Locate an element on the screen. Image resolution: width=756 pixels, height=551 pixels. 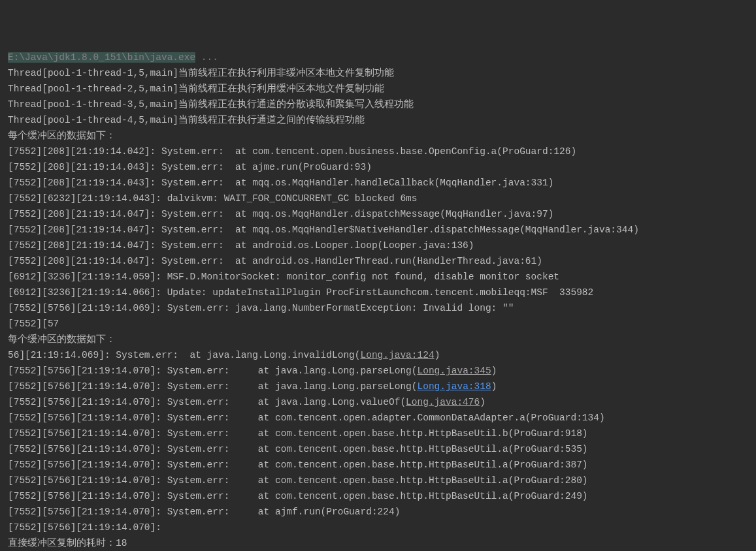
thread-line: Thread[pool-1-thread-4,5,main]当前线程正在执行通道… is located at coordinates (378, 120).